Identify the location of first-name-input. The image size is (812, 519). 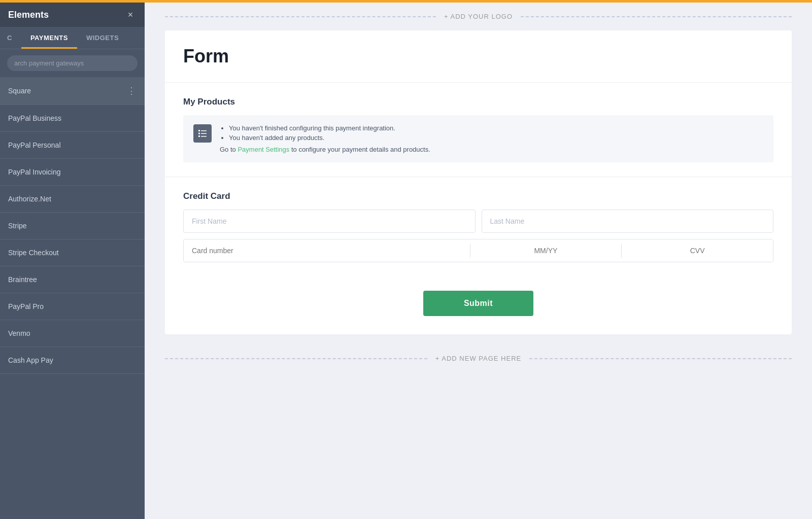
(329, 221).